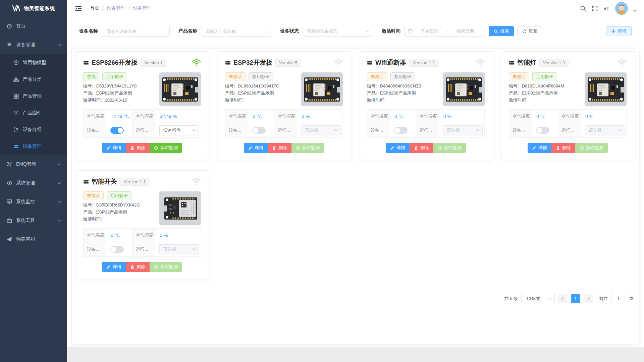 This screenshot has width=644, height=362. What do you see at coordinates (554, 63) in the screenshot?
I see `version-badge: Version 1.3` at bounding box center [554, 63].